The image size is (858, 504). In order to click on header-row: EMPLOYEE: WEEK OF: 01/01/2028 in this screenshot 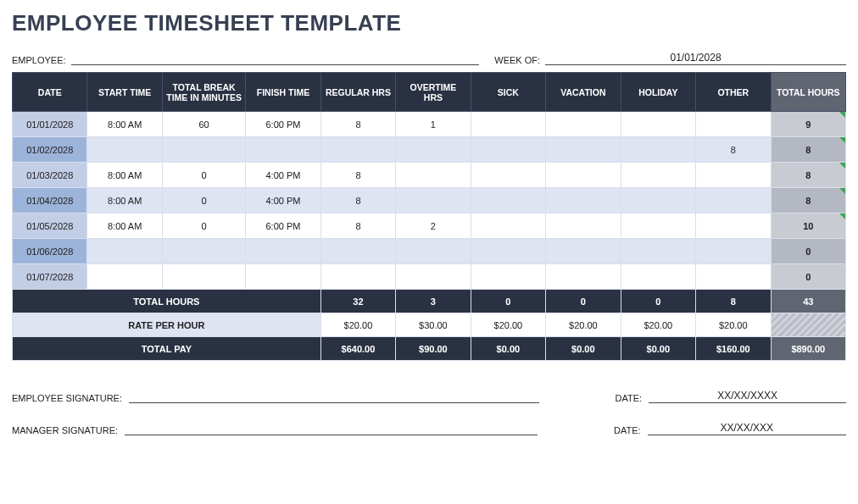, I will do `click(429, 58)`.